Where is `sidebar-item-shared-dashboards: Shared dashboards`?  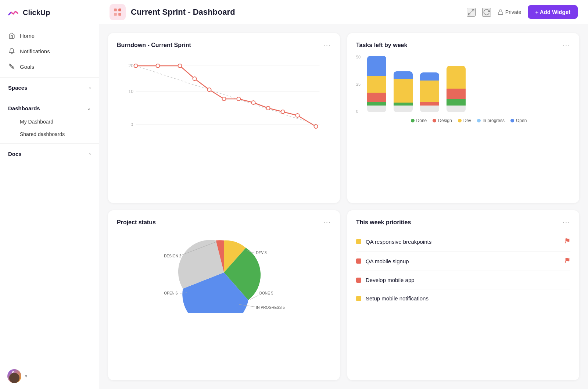 sidebar-item-shared-dashboards: Shared dashboards is located at coordinates (49, 134).